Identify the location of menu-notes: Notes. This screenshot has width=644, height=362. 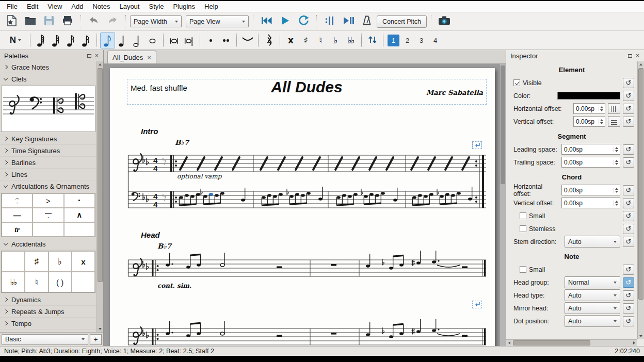
(101, 6).